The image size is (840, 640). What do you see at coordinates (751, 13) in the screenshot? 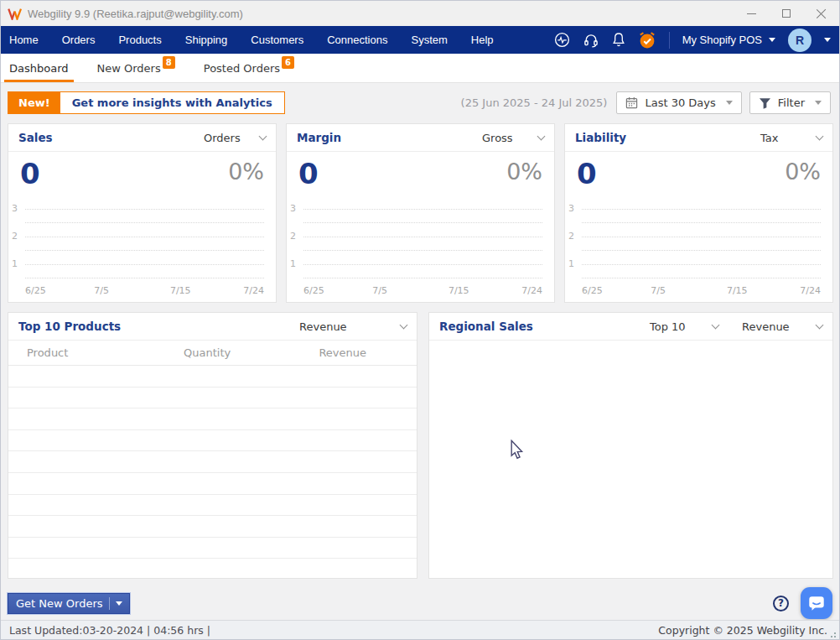
I see `minimize-icon` at bounding box center [751, 13].